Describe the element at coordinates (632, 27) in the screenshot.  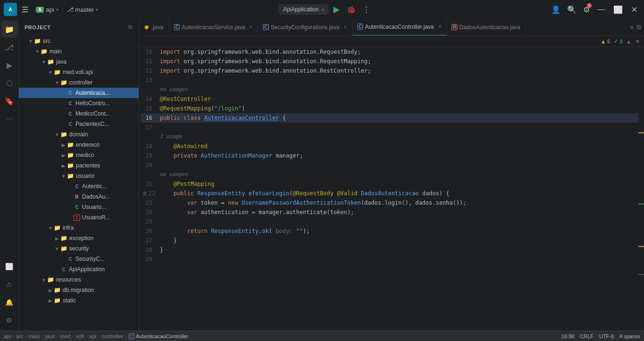
I see `tab-list-button: ≡` at that location.